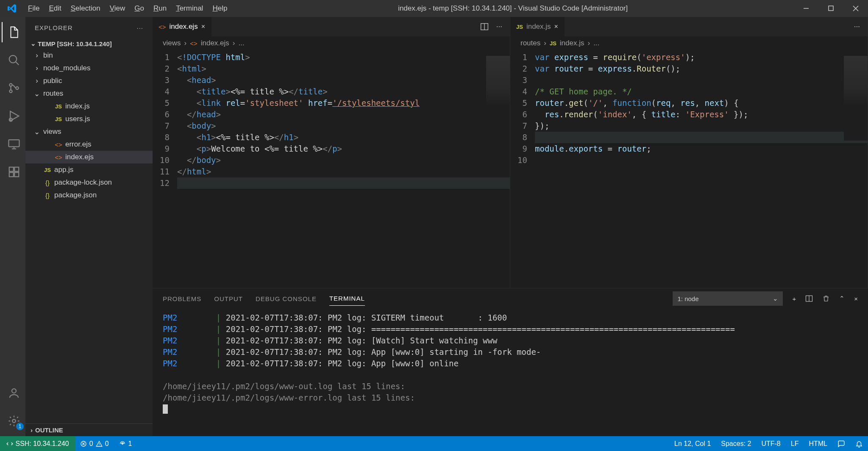 The image size is (868, 451). Describe the element at coordinates (89, 183) in the screenshot. I see `tree-item-package-lock-json: {}package-lock.json` at that location.